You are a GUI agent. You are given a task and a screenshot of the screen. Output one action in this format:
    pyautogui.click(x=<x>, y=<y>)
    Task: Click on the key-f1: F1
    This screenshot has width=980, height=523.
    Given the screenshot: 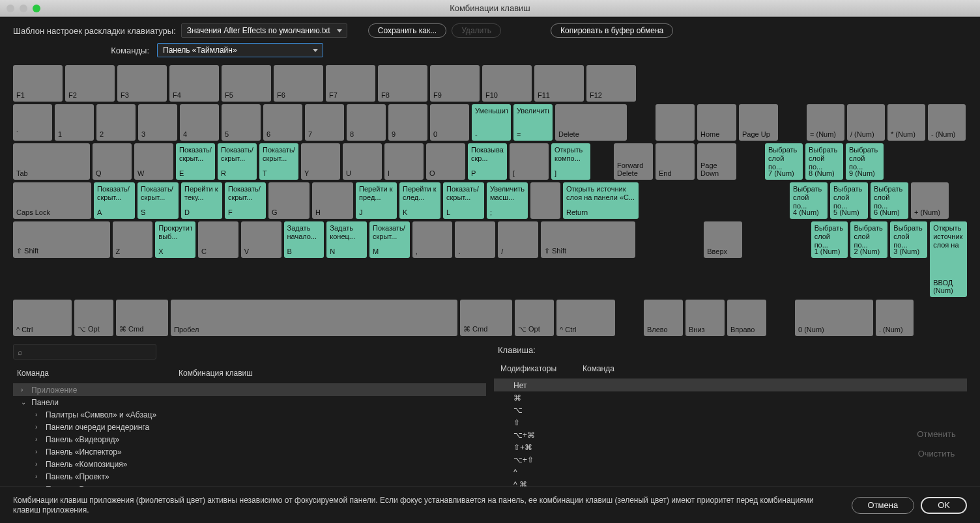 What is the action you would take?
    pyautogui.click(x=38, y=83)
    